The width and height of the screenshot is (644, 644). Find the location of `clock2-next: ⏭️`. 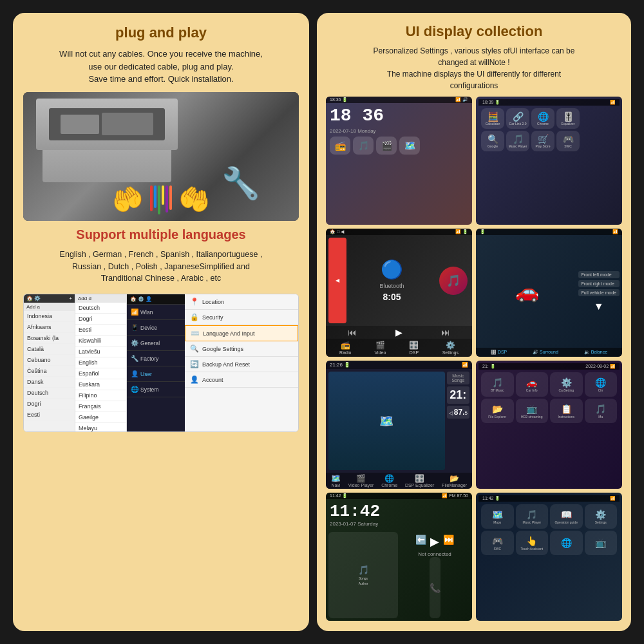

clock2-next: ⏭️ is located at coordinates (448, 542).